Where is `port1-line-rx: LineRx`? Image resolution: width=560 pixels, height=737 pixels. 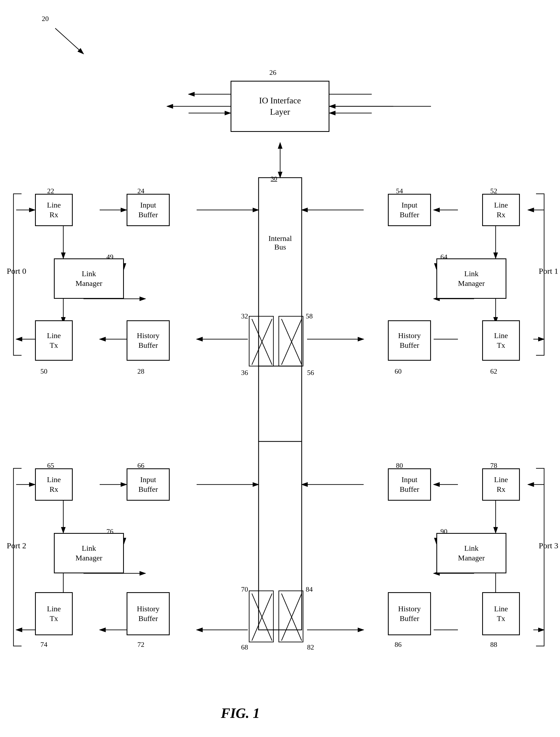 port1-line-rx: LineRx is located at coordinates (501, 210).